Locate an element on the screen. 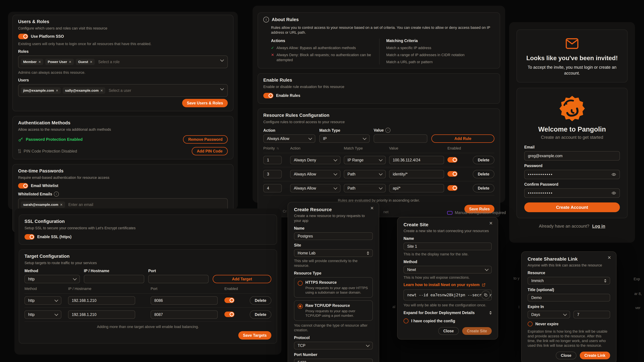 This screenshot has height=362, width=644. expire-value-input is located at coordinates (592, 315).